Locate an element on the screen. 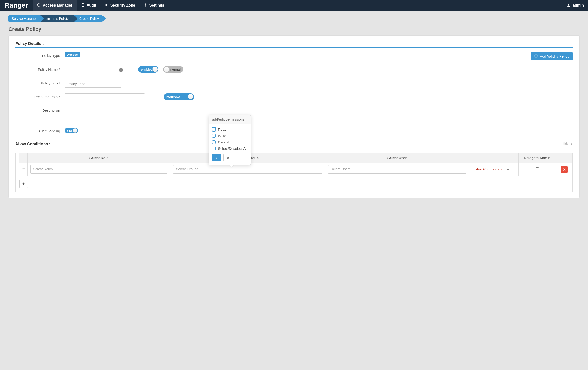  bolt-icon is located at coordinates (106, 5).